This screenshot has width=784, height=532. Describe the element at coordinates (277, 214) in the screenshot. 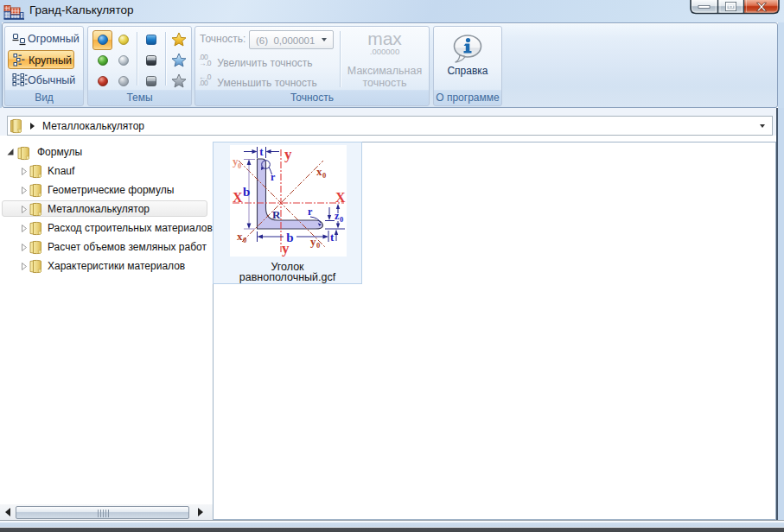

I see `svg-text: R` at that location.